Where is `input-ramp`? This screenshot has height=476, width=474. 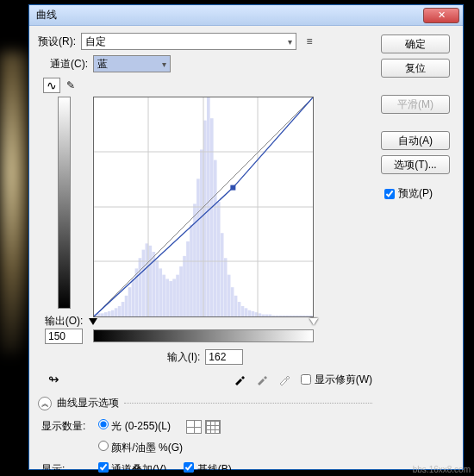
input-ramp is located at coordinates (203, 336).